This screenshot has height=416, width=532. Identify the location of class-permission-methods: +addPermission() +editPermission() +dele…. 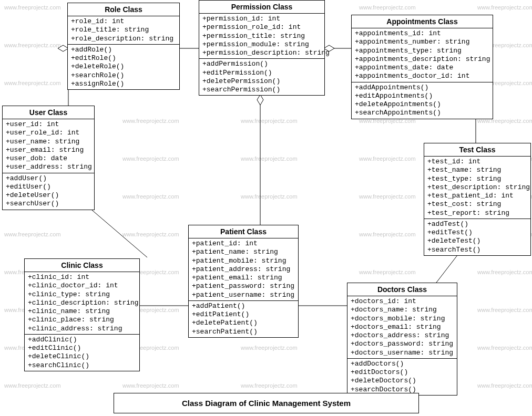
(262, 77).